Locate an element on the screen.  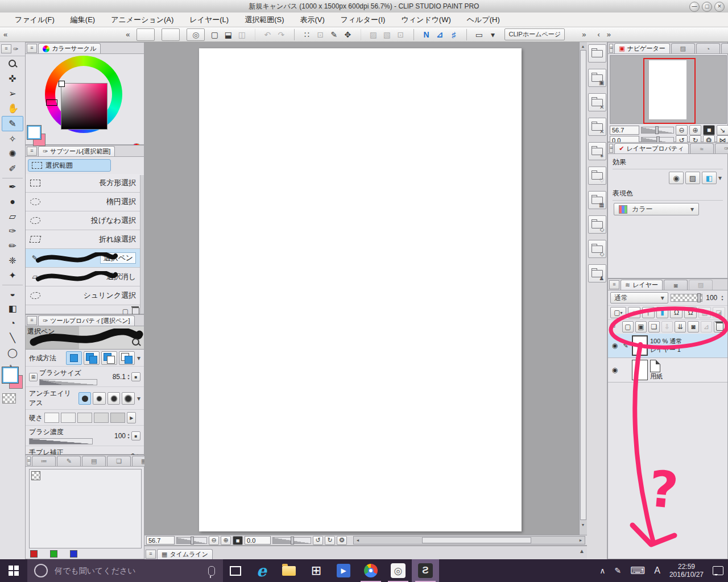
subtool-ellipse-select: 楕円選択 is located at coordinates (85, 202).